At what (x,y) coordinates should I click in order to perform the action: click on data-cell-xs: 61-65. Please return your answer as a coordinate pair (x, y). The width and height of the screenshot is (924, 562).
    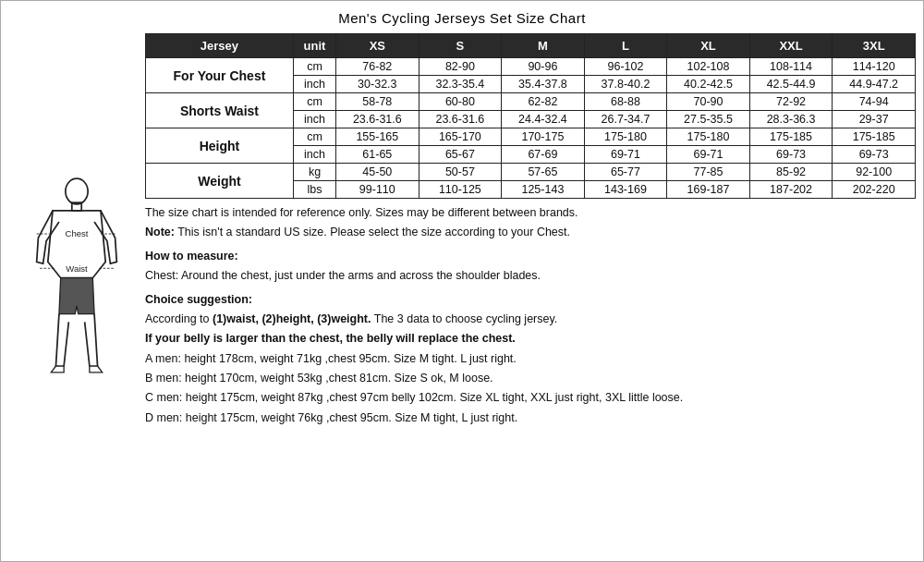
    Looking at the image, I should click on (378, 155).